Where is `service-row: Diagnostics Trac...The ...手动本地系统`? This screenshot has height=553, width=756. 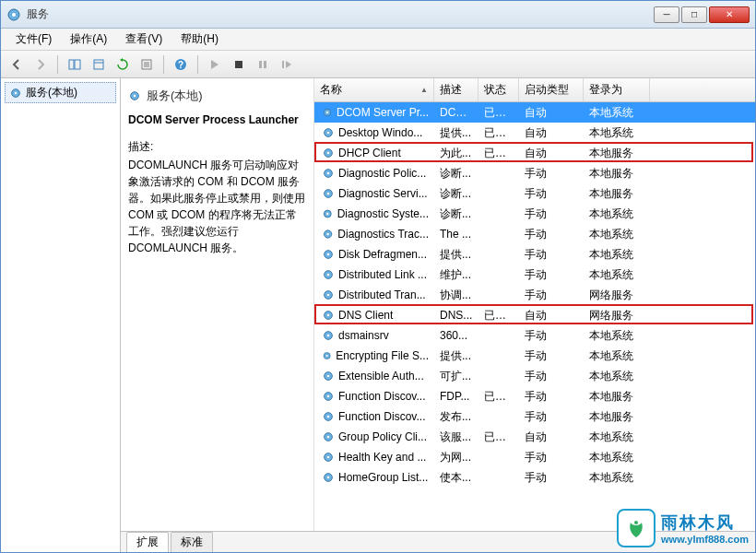 service-row: Diagnostics Trac...The ...手动本地系统 is located at coordinates (535, 234).